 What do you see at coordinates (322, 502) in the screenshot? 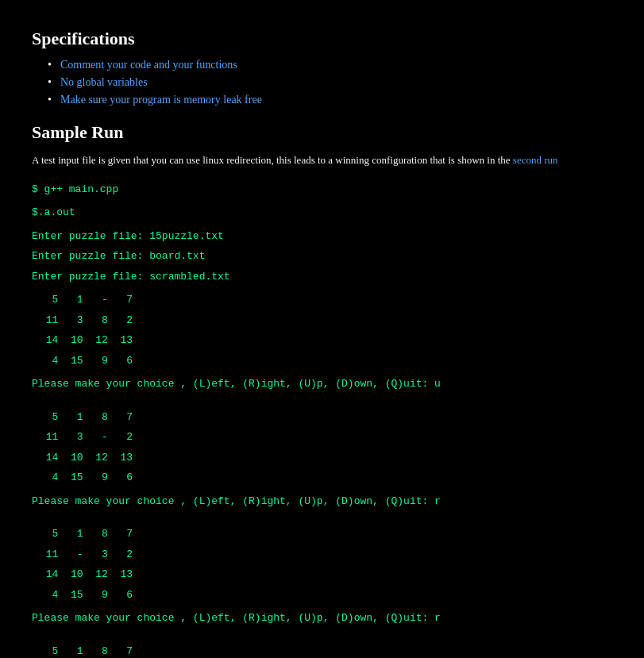
I see `prompt-2: Please make your choice , (L)eft, (R)igh…` at bounding box center [322, 502].